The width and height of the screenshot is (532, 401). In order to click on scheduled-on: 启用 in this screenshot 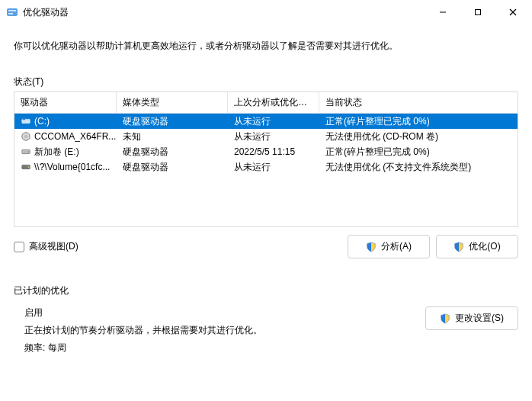, I will do `click(225, 313)`.